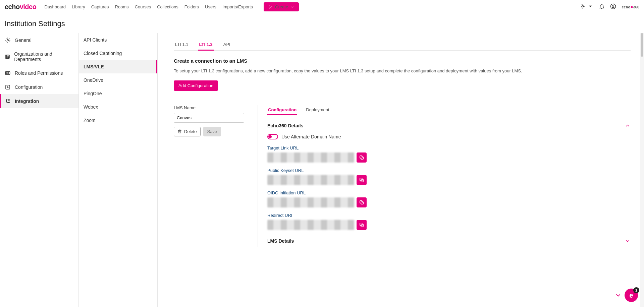 This screenshot has height=308, width=644. What do you see at coordinates (39, 40) in the screenshot?
I see `sidebar-item-general: General` at bounding box center [39, 40].